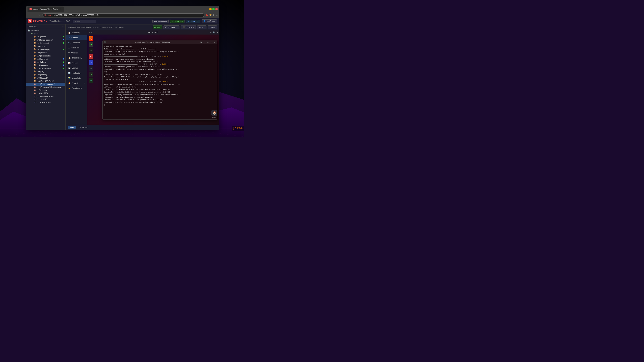  What do you see at coordinates (208, 42) in the screenshot?
I see `terminal-minimize-btn: –` at bounding box center [208, 42].